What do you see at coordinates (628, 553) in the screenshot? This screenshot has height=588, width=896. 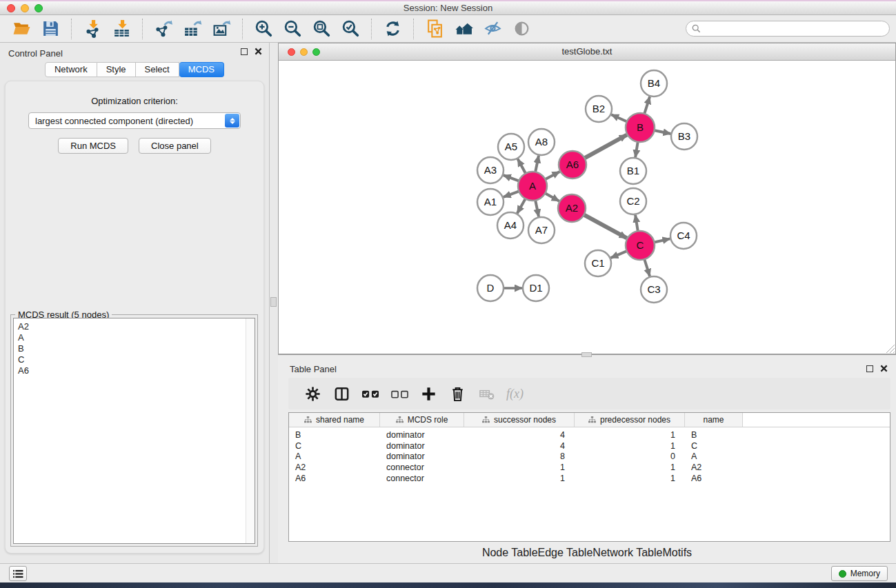 I see `tab-network-table: Network Table` at bounding box center [628, 553].